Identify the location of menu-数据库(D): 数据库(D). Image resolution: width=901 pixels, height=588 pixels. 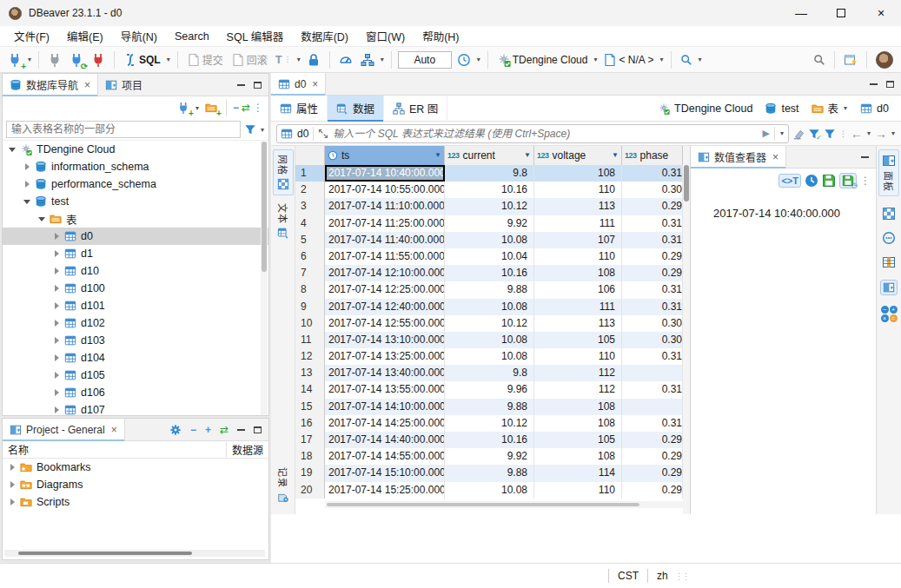
(325, 36).